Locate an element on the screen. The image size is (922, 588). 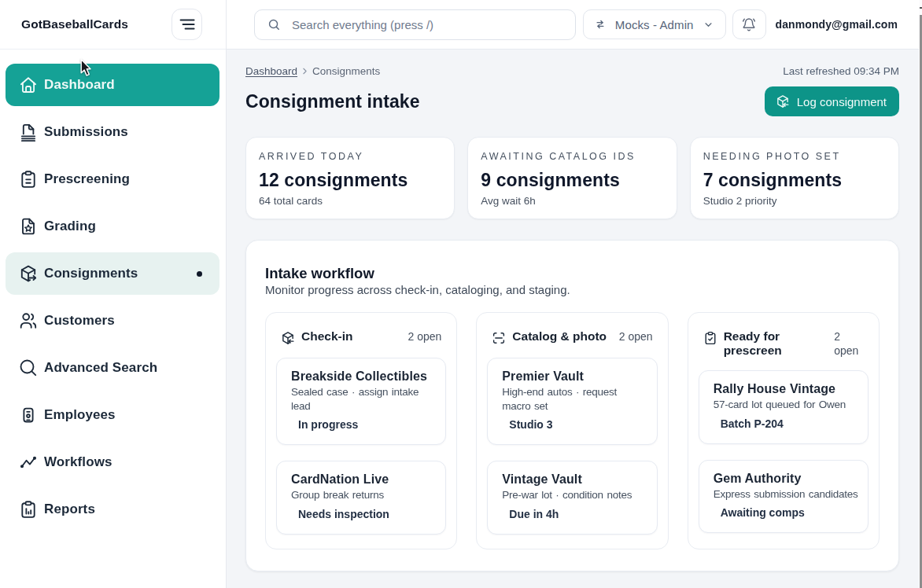
sidebar-item-workflows: Workflows is located at coordinates (112, 462).